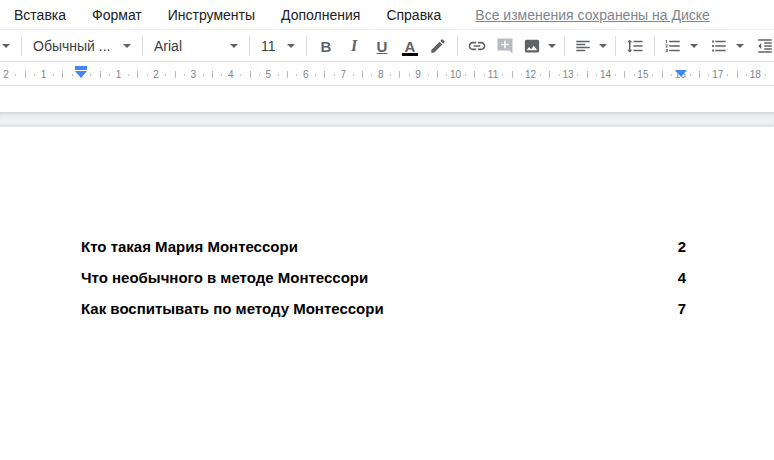  What do you see at coordinates (438, 46) in the screenshot?
I see `highlight-color-button` at bounding box center [438, 46].